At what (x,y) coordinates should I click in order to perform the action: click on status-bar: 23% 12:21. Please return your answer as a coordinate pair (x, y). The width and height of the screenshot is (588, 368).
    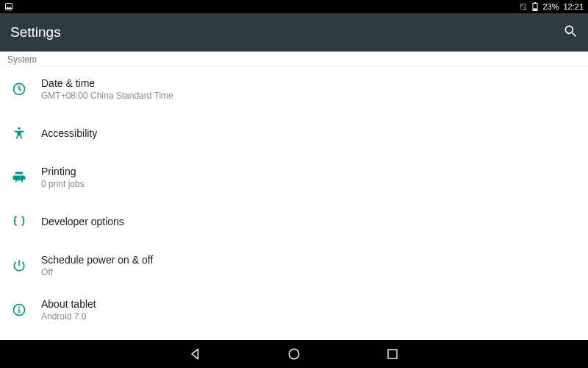
    Looking at the image, I should click on (294, 7).